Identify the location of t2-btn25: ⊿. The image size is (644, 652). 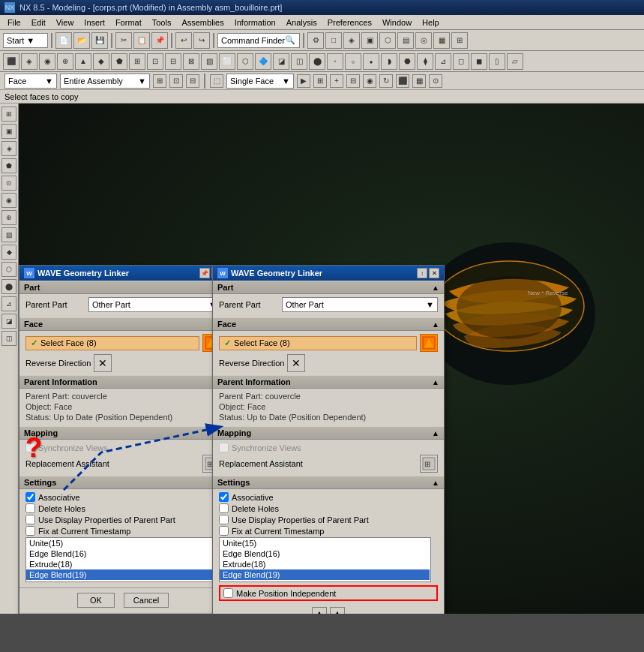
(443, 62).